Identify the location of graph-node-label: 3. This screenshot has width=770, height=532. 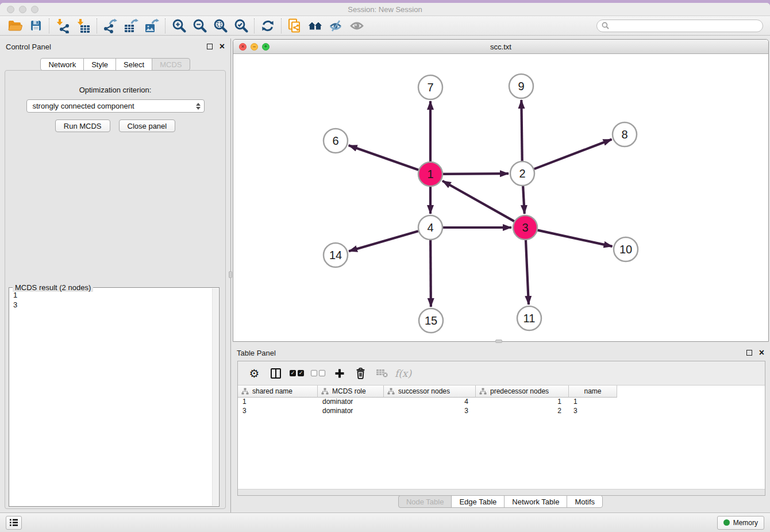
(525, 228).